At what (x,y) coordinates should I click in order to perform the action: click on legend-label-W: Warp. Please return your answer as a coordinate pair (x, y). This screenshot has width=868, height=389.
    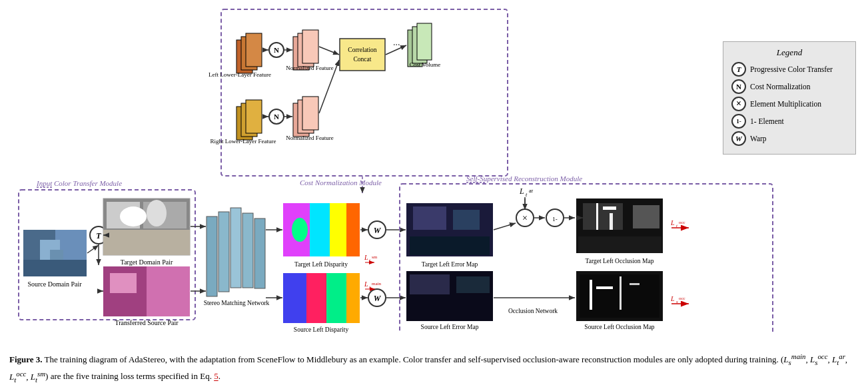
    Looking at the image, I should click on (758, 139).